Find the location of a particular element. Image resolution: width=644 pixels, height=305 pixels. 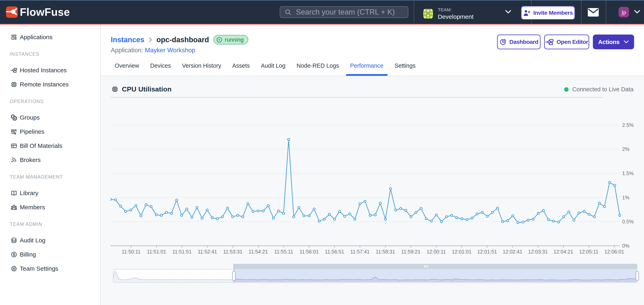

svg-text: 2.5% is located at coordinates (628, 125).